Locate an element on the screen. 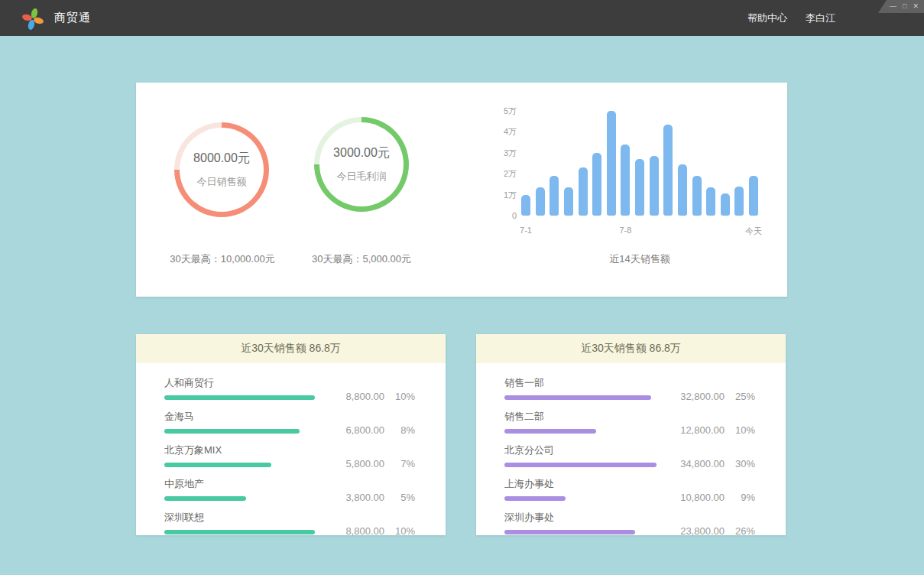  rank-row: 销售二部 12,800.00 10% is located at coordinates (630, 422).